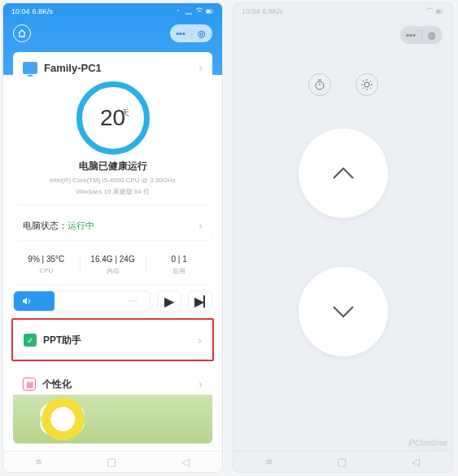  What do you see at coordinates (30, 340) in the screenshot?
I see `ppt-icon: ✓` at bounding box center [30, 340].